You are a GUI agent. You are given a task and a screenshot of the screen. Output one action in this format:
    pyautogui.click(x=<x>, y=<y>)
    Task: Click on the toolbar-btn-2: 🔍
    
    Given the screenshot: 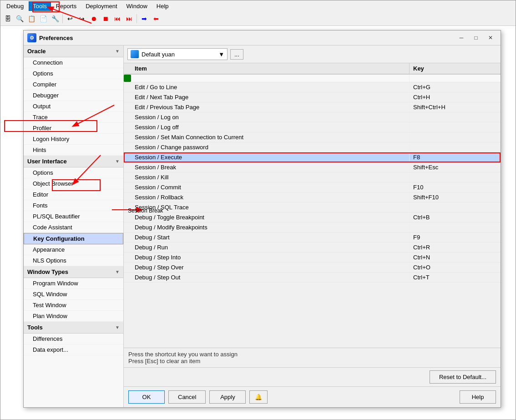 What is the action you would take?
    pyautogui.click(x=20, y=19)
    